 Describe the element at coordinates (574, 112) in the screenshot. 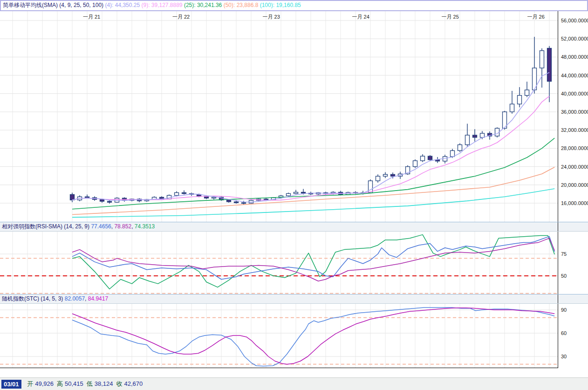

I see `axis-tick-label: 36,000.0000` at that location.